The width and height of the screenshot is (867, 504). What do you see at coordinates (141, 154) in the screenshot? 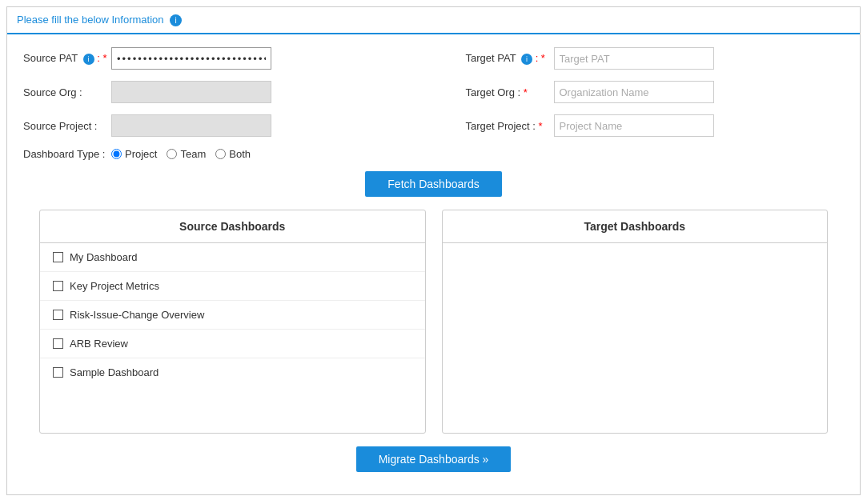
I see `radio-project-label: Project` at bounding box center [141, 154].